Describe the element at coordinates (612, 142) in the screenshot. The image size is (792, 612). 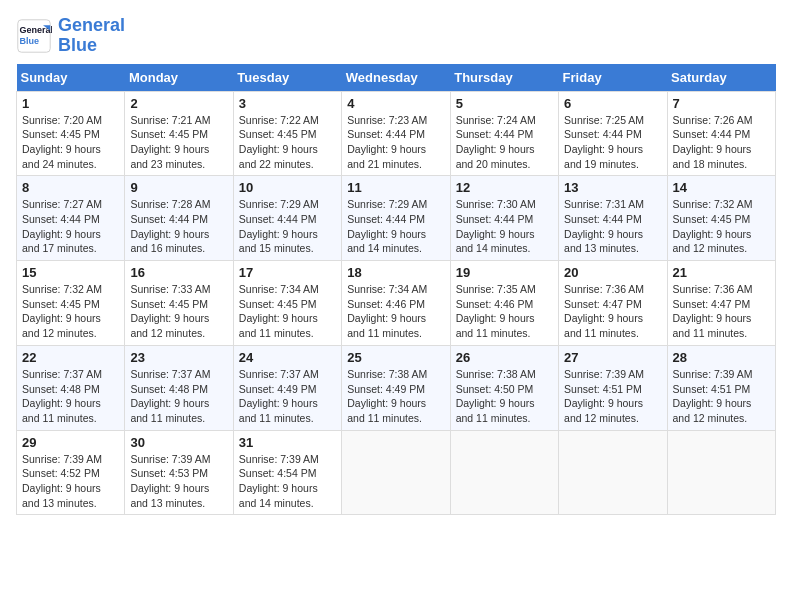
I see `day-info: Sunrise: 7:25 AM Sunset: 4:44 PM Dayligh…` at that location.